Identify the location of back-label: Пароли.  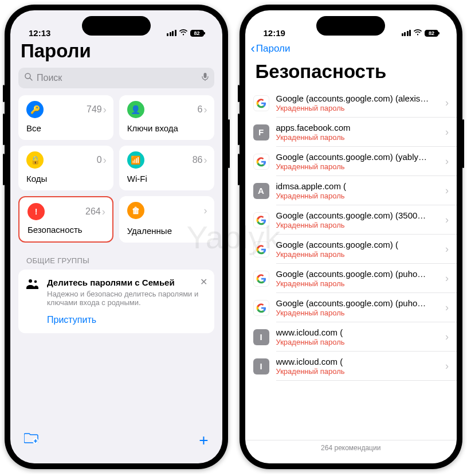
(273, 49).